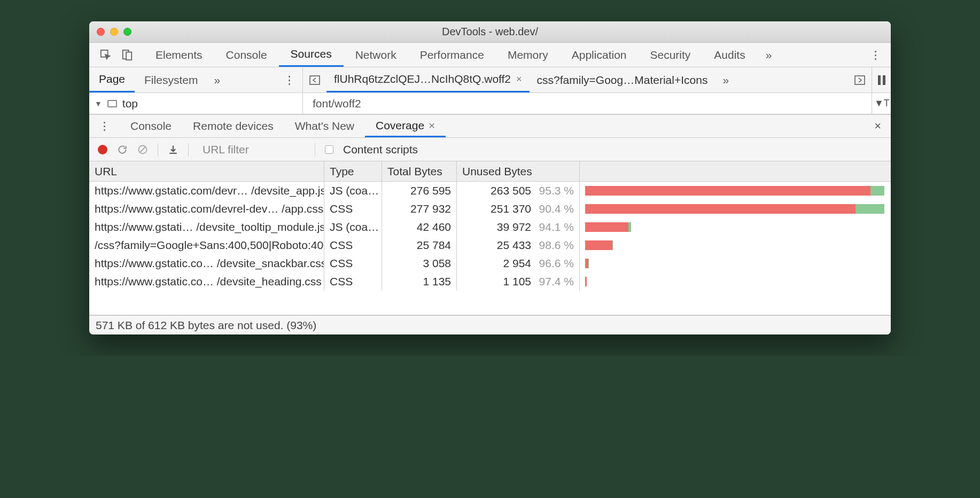  What do you see at coordinates (875, 55) in the screenshot?
I see `settings-kebab-icon: ⋮` at bounding box center [875, 55].